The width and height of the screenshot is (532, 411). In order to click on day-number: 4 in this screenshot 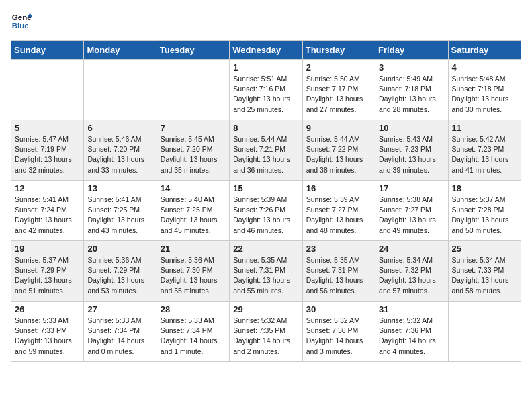, I will do `click(485, 67)`.